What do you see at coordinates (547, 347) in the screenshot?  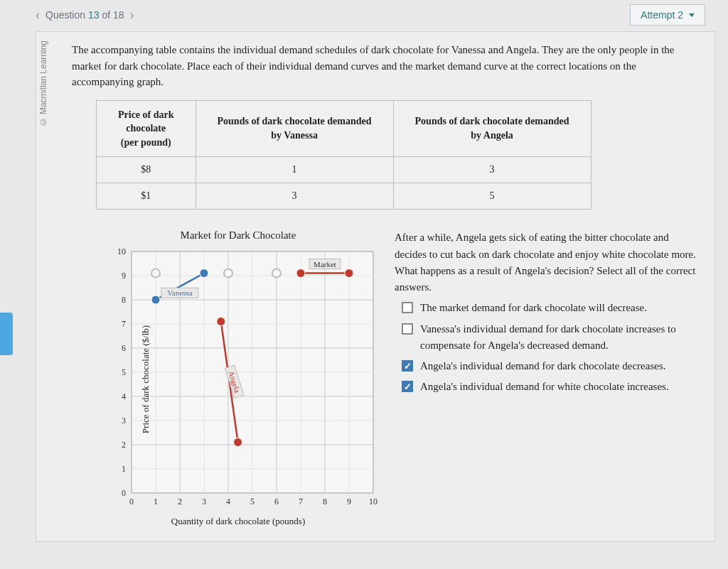 I see `options-list: The market demand for dark chocolate wil…` at bounding box center [547, 347].